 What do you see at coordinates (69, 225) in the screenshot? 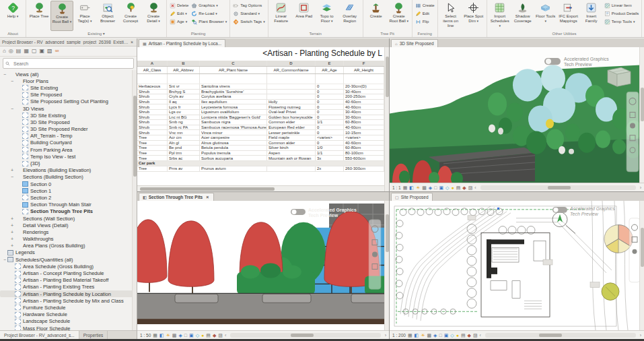
I see `tree-item-detail-views-detail: +Detail Views (Detail)` at bounding box center [69, 225].